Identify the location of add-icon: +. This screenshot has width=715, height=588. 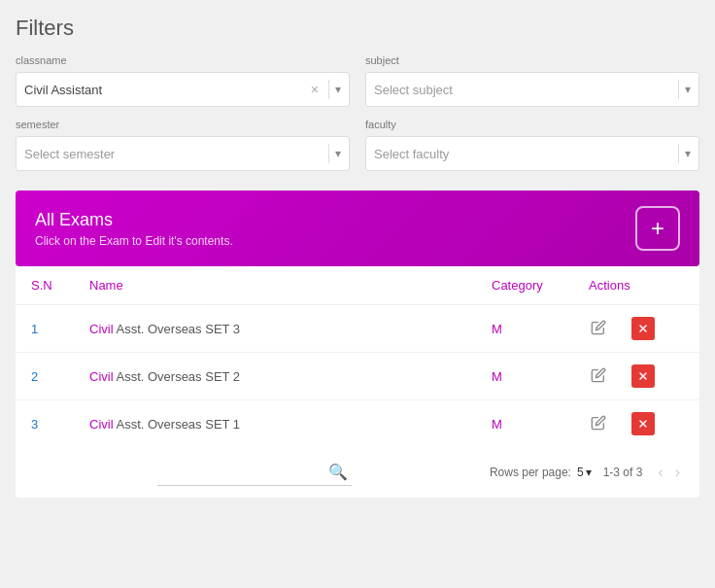
(658, 228).